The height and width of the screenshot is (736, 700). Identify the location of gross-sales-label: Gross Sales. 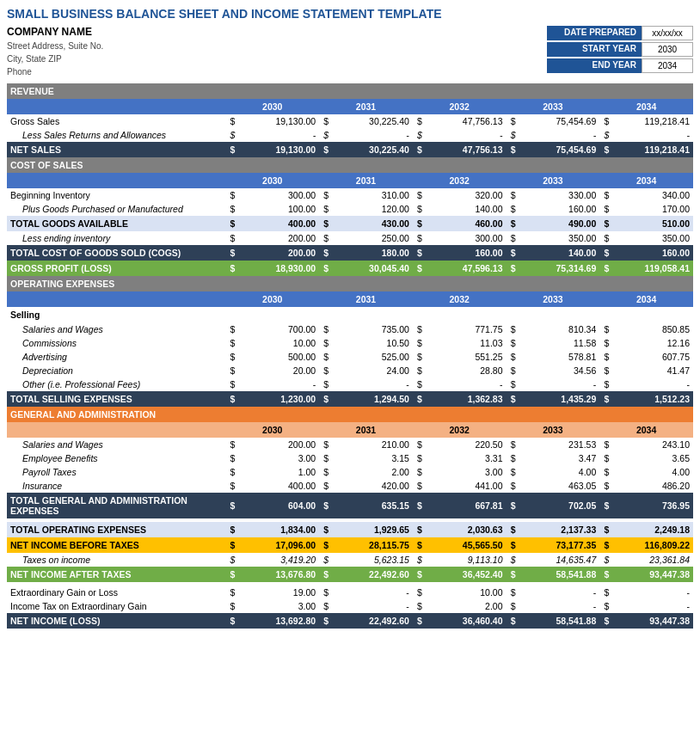
(116, 121).